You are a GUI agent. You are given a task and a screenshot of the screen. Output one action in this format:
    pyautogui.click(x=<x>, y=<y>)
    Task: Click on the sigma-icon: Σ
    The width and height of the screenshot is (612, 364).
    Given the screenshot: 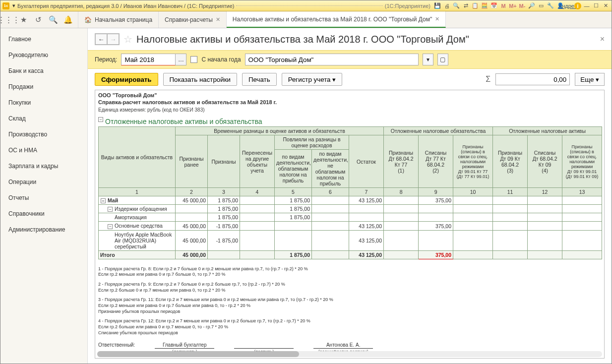 What is the action you would take?
    pyautogui.click(x=488, y=79)
    